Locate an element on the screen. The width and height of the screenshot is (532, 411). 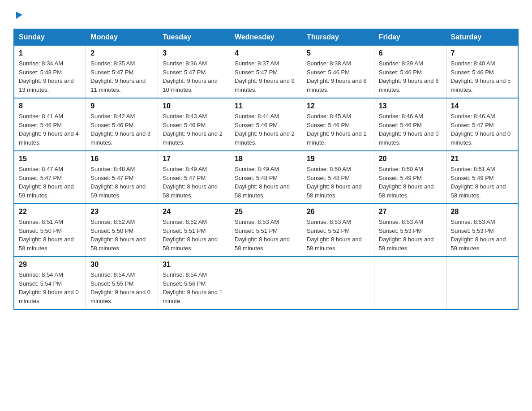
day-number: 4 is located at coordinates (266, 53).